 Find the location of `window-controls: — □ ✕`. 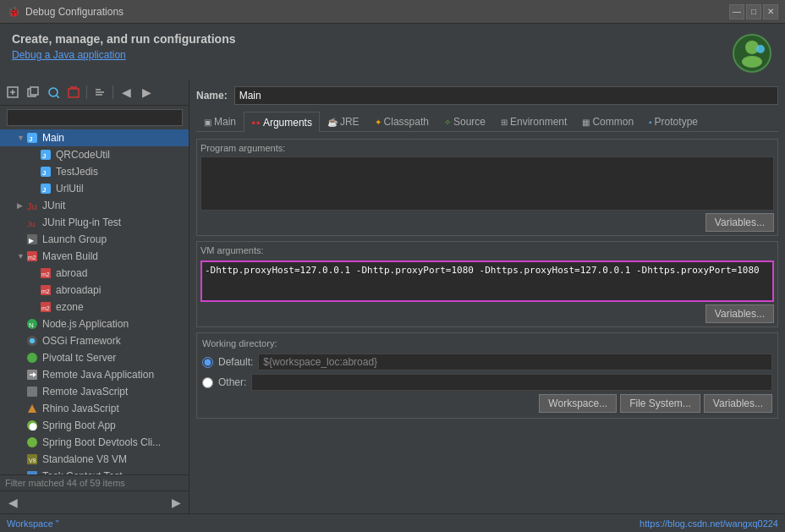

window-controls: — □ ✕ is located at coordinates (754, 12).